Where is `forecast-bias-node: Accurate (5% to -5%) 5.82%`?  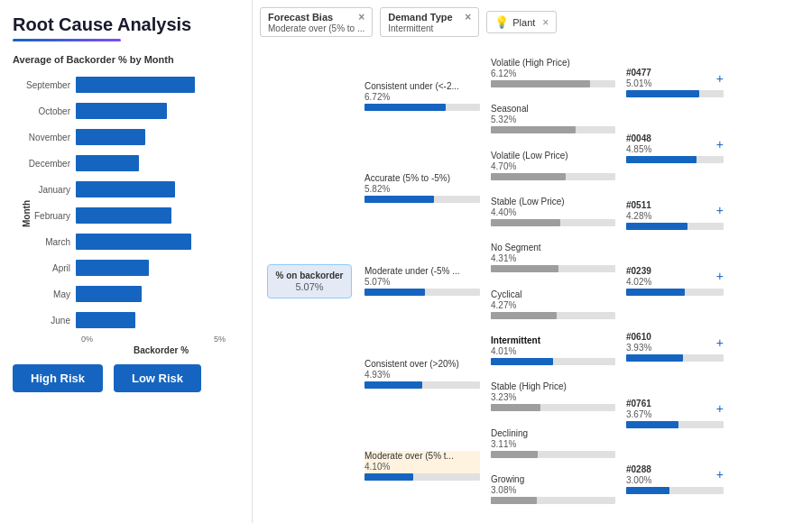 forecast-bias-node: Accurate (5% to -5%) 5.82% is located at coordinates (422, 188).